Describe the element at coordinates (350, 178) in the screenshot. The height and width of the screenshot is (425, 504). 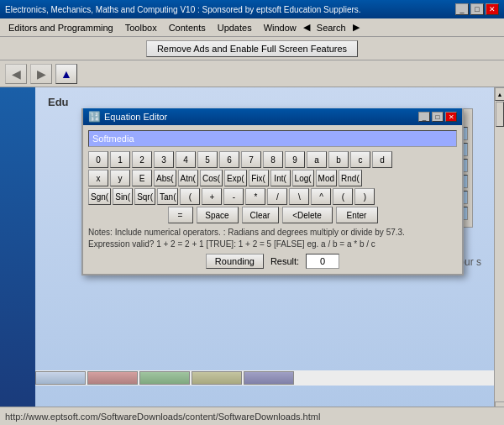
I see `btn-rnd: Rnd(` at that location.